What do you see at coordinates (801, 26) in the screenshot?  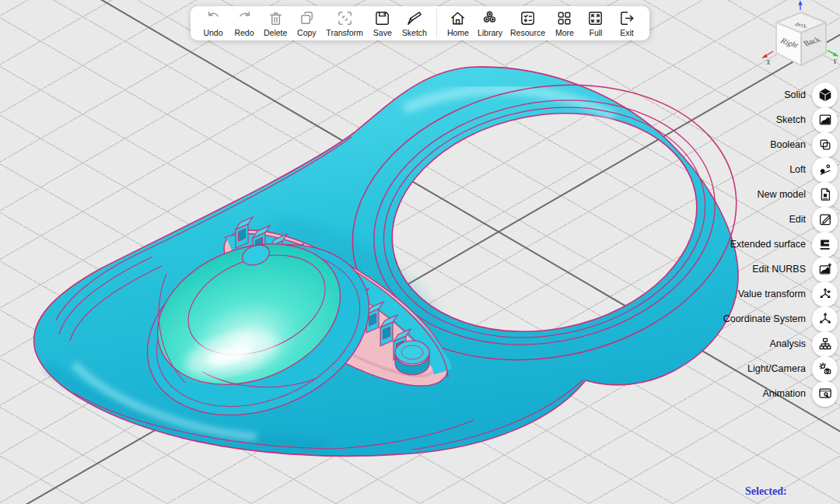 I see `view-cube-top-label: Top` at bounding box center [801, 26].